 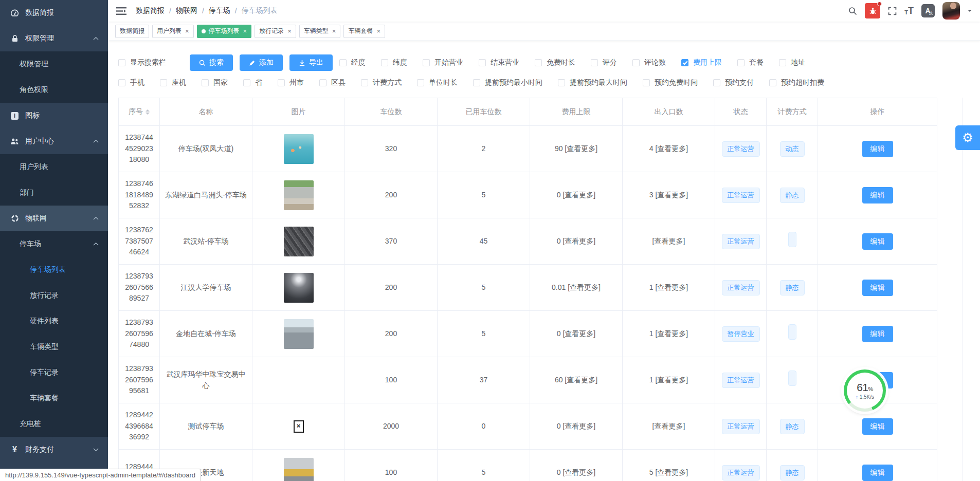 I want to click on sort-carets-icon, so click(x=148, y=112).